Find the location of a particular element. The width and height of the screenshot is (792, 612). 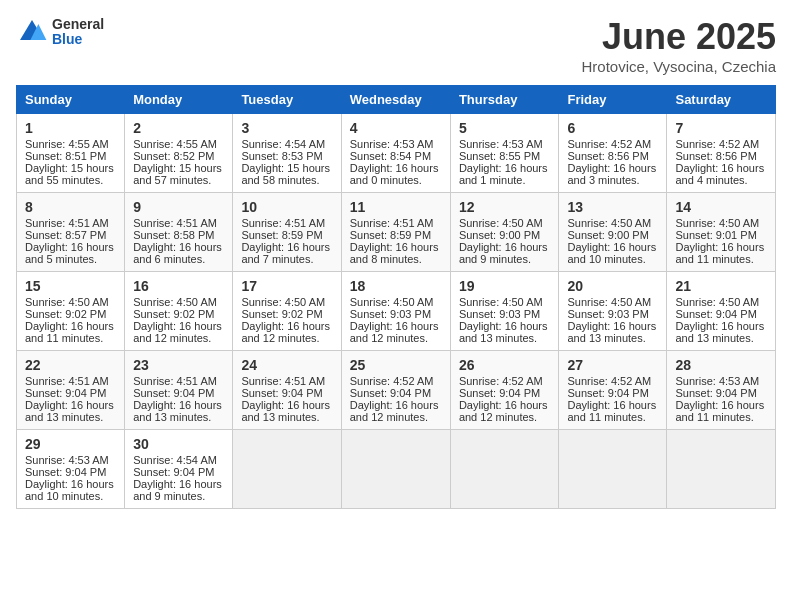

sunset-text: Sunset: 9:03 PM is located at coordinates (608, 314).